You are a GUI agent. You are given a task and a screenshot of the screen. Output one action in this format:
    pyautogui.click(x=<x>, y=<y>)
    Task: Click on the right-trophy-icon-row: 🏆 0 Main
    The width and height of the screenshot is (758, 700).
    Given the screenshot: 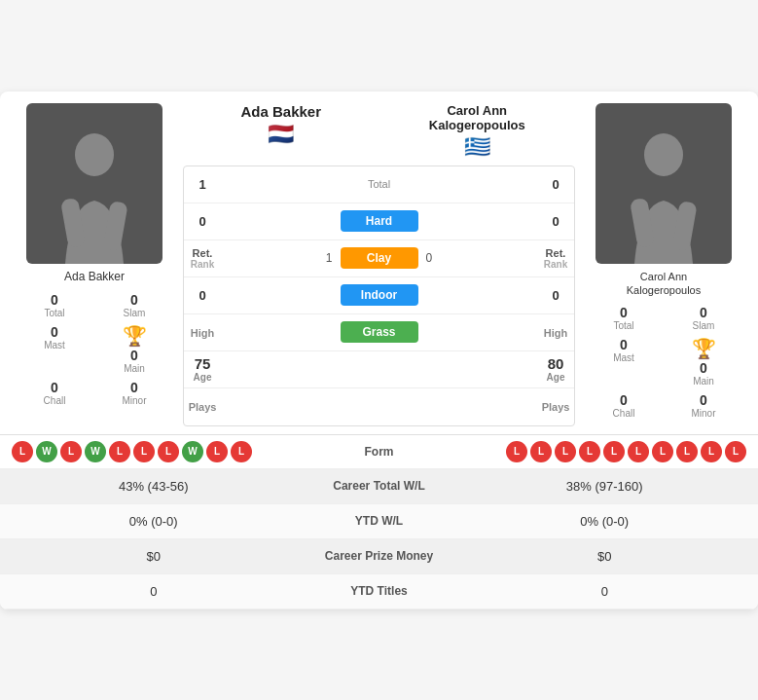 What is the action you would take?
    pyautogui.click(x=704, y=362)
    